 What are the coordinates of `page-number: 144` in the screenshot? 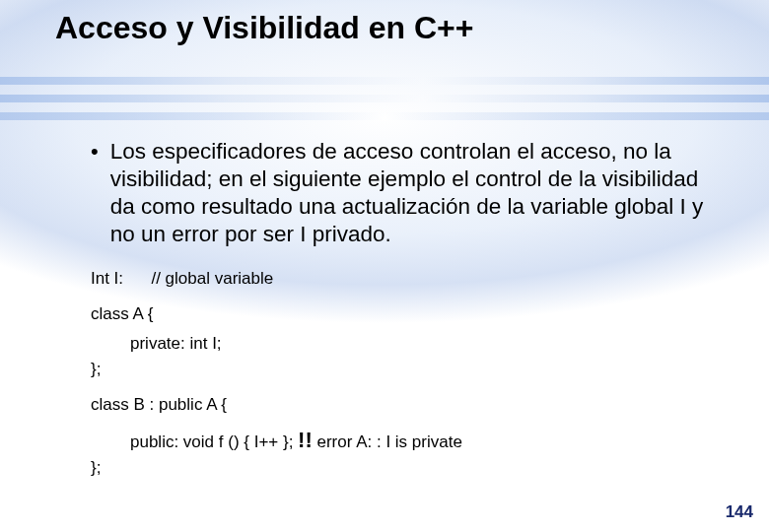 It's located at (739, 512).